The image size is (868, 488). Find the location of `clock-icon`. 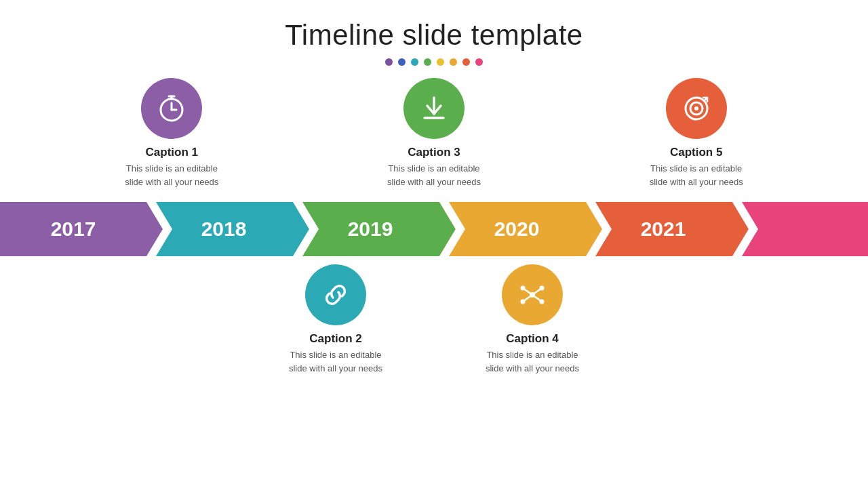

clock-icon is located at coordinates (172, 108).